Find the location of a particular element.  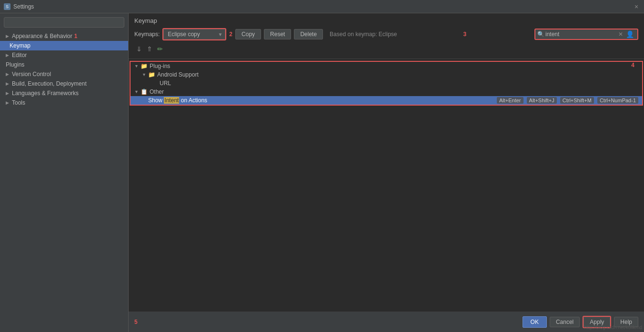

expand-arrow-editor: ▶ is located at coordinates (8, 55).